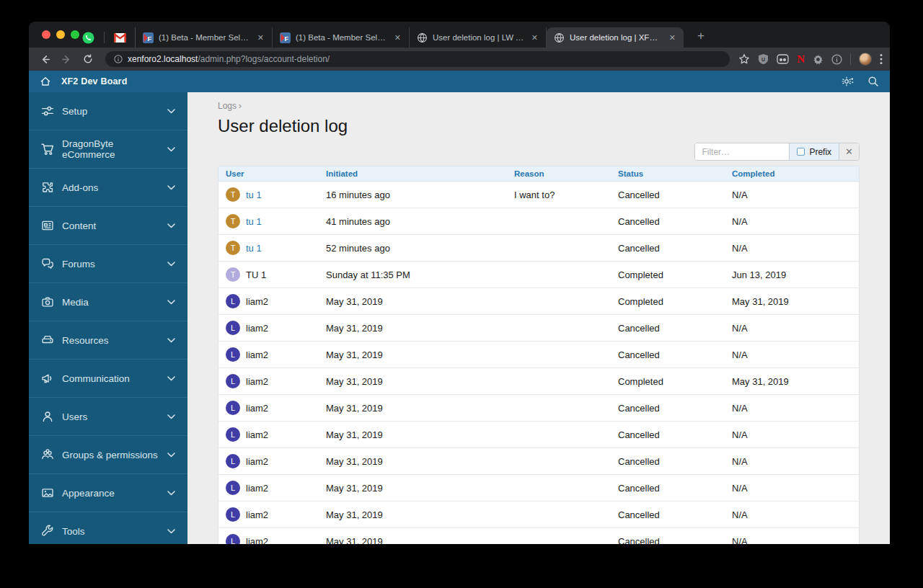 The height and width of the screenshot is (588, 923). What do you see at coordinates (763, 59) in the screenshot?
I see `shield-extension-icon: U` at bounding box center [763, 59].